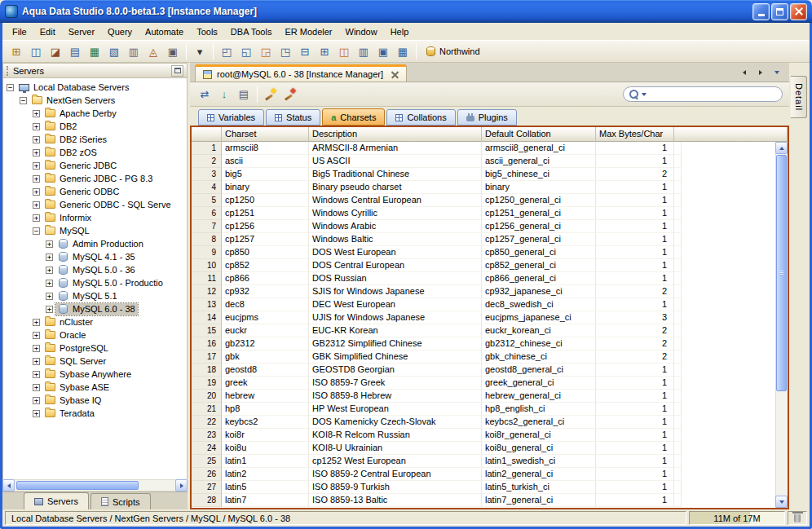 The image size is (812, 529). I want to click on tree-item-mysql-4-1-35: +MySQL 4.1 - 35, so click(95, 257).